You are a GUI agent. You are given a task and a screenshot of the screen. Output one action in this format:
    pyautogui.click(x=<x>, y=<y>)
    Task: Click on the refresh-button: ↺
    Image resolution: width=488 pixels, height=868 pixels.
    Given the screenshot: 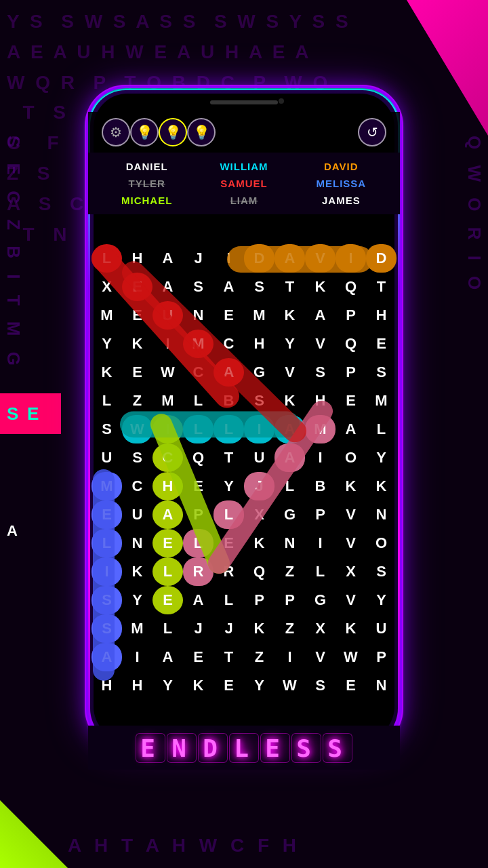 What is the action you would take?
    pyautogui.click(x=372, y=132)
    